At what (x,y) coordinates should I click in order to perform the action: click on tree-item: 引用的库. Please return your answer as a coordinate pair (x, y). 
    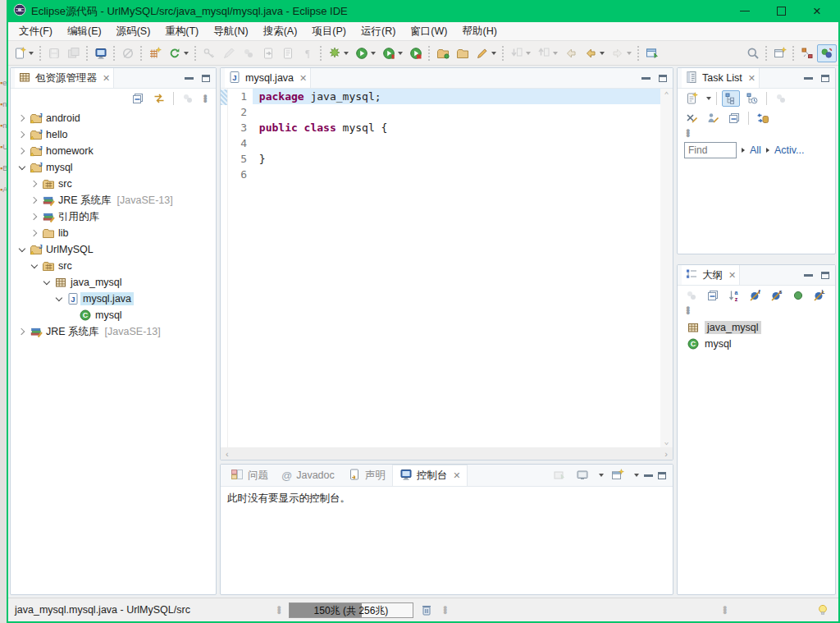
    Looking at the image, I should click on (113, 217).